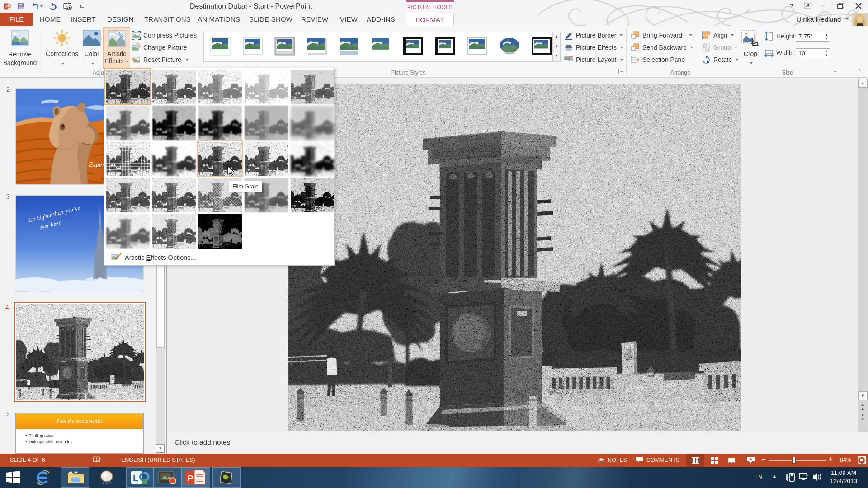 The width and height of the screenshot is (868, 488). What do you see at coordinates (41, 436) in the screenshot?
I see `svg-text: Thrilling rides` at bounding box center [41, 436].